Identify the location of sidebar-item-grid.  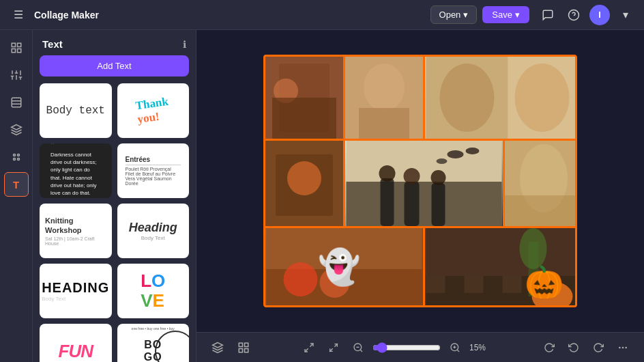
(16, 48).